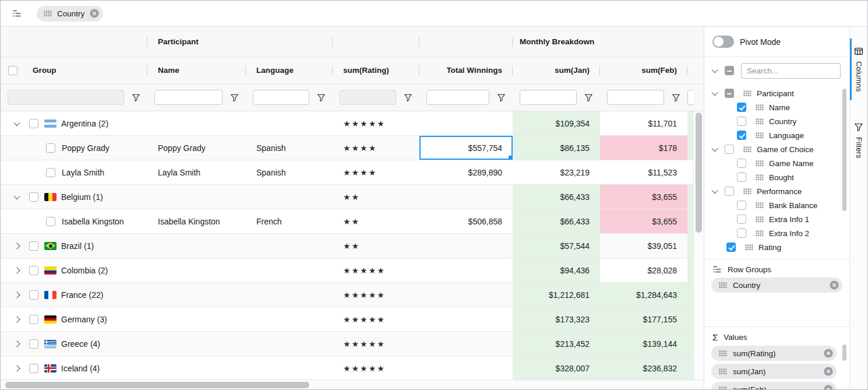  Describe the element at coordinates (777, 107) in the screenshot. I see `tree-item: Name` at that location.